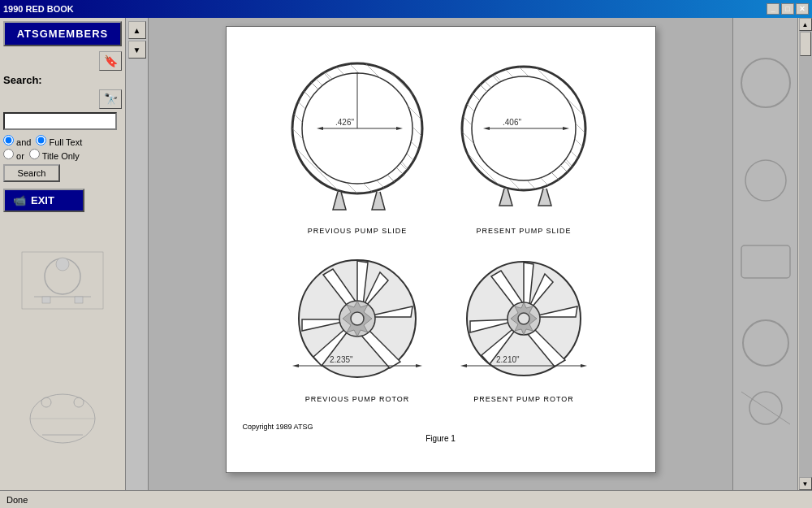 The width and height of the screenshot is (812, 508). I want to click on scroll-thumb, so click(806, 44).